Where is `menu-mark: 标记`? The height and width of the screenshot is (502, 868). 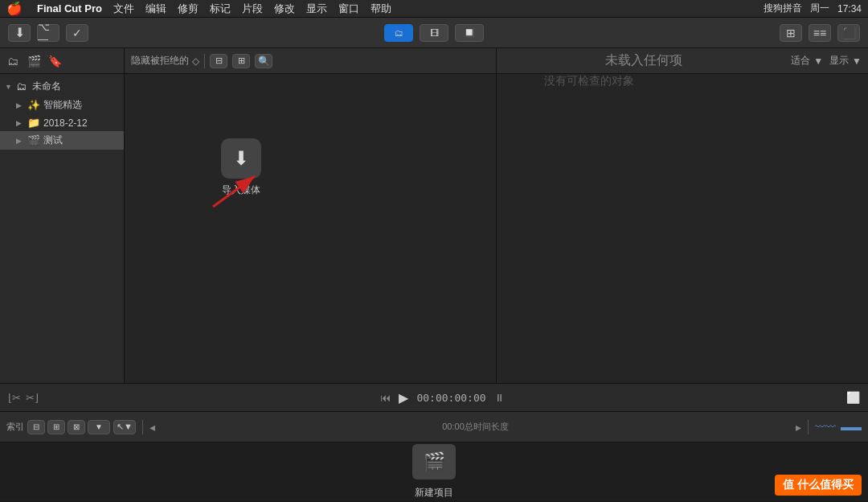 menu-mark: 标记 is located at coordinates (220, 9).